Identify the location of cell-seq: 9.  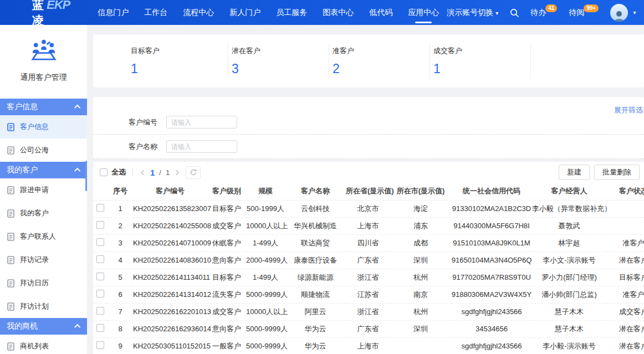
(120, 346).